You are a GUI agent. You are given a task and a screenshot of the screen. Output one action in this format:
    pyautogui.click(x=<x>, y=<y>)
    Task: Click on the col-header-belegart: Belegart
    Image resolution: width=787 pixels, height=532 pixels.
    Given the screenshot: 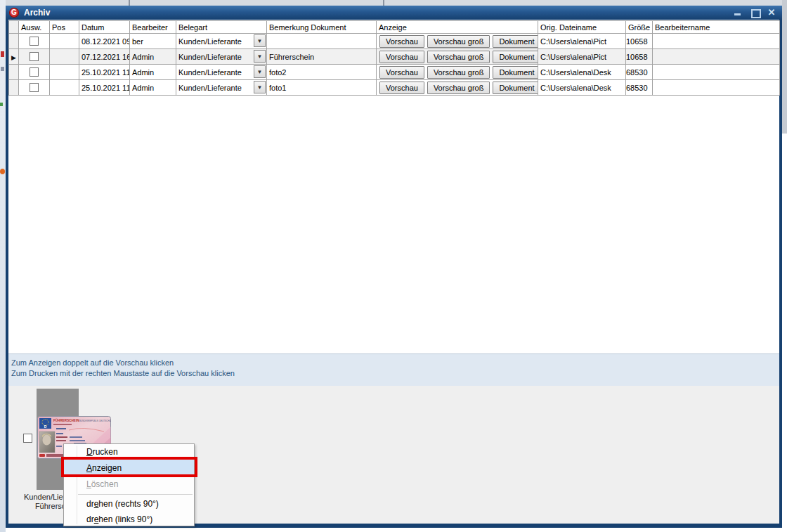 What is the action you would take?
    pyautogui.click(x=222, y=27)
    